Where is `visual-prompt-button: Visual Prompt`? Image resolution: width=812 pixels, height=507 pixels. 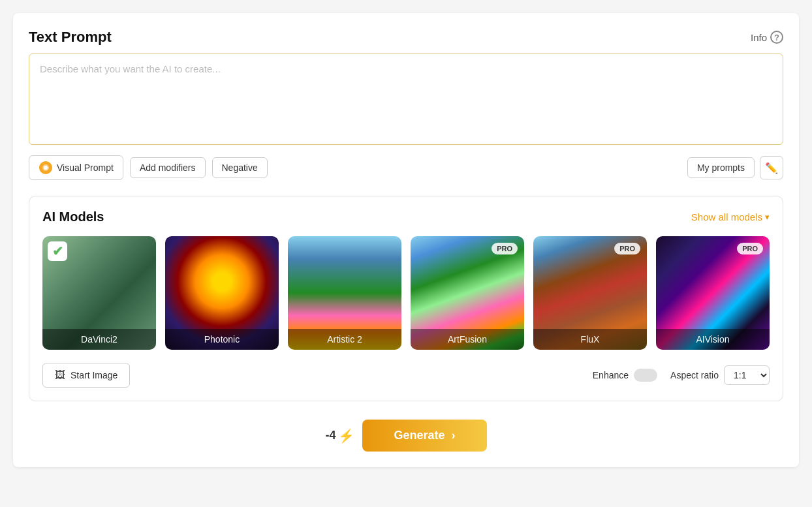
visual-prompt-button: Visual Prompt is located at coordinates (76, 168).